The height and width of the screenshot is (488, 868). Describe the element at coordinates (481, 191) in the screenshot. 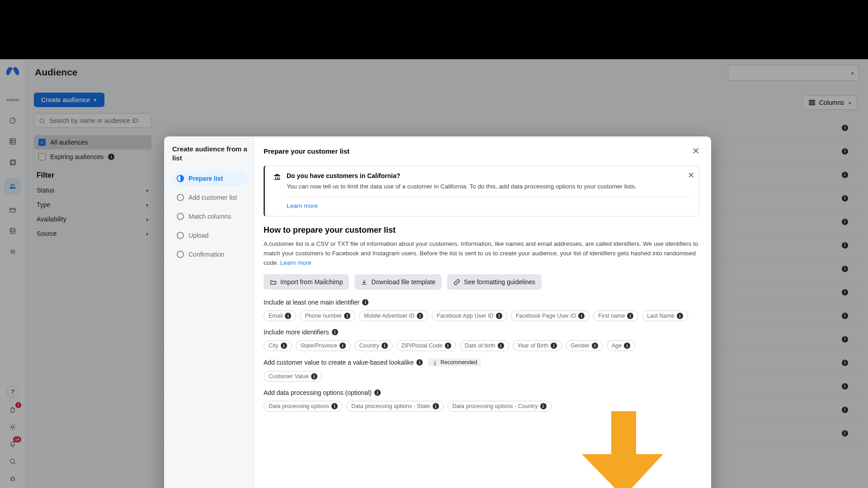

I see `california-notice: Do you have customers in California? You…` at that location.